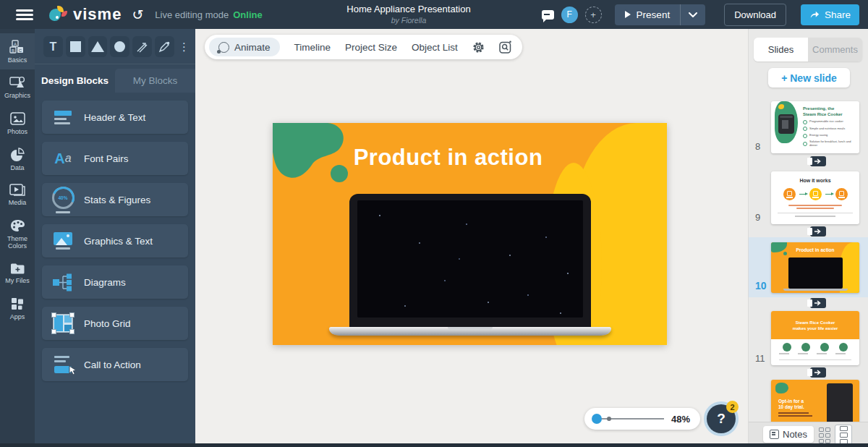 This screenshot has width=868, height=447. What do you see at coordinates (115, 117) in the screenshot?
I see `block-header-text: Header & Text` at bounding box center [115, 117].